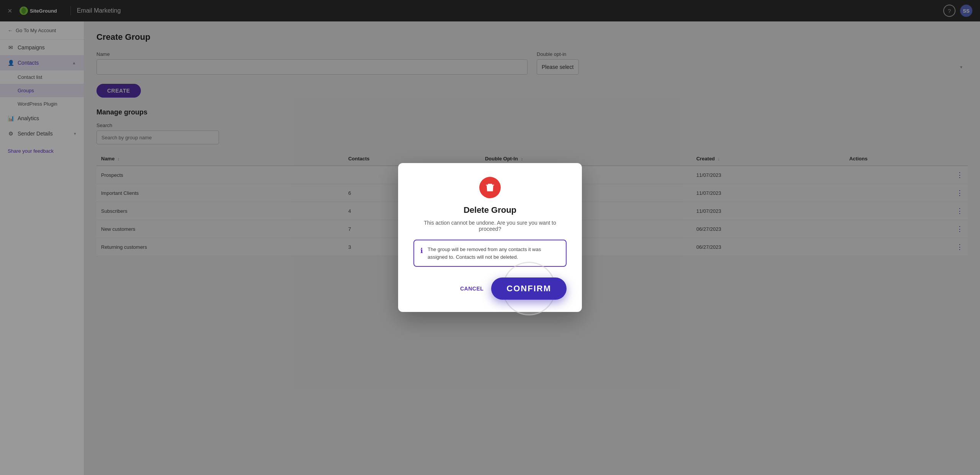 The image size is (980, 475). What do you see at coordinates (490, 188) in the screenshot?
I see `modal-trash-icon-wrap` at bounding box center [490, 188].